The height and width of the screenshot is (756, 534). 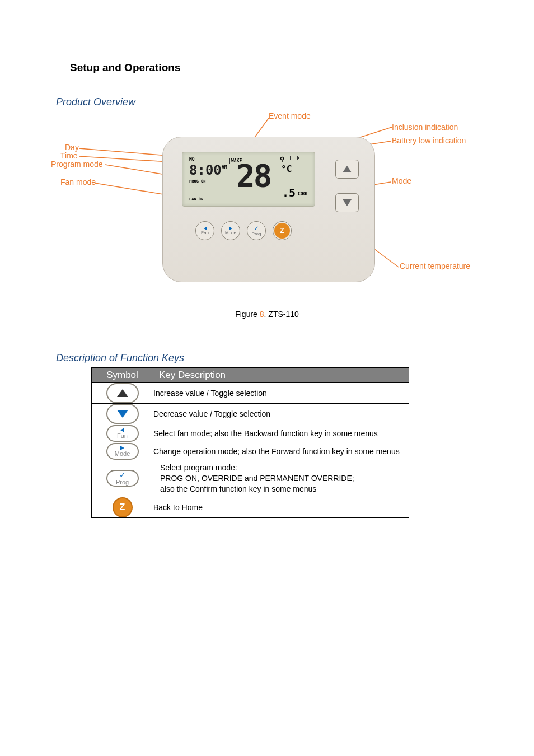 What do you see at coordinates (122, 448) in the screenshot?
I see `triangle-right-icon` at bounding box center [122, 448].